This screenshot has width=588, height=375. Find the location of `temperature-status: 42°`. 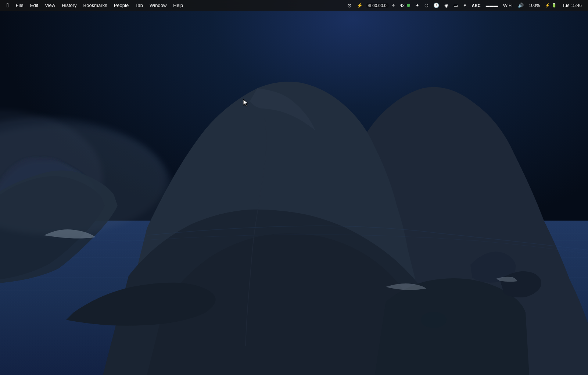

temperature-status: 42° is located at coordinates (405, 6).